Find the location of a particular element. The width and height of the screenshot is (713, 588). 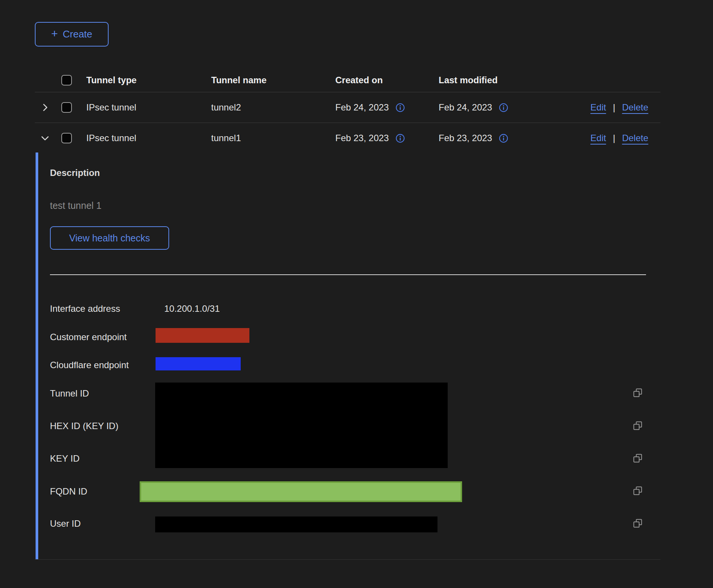

customer-endpoint-label: Customer endpoint is located at coordinates (89, 337).